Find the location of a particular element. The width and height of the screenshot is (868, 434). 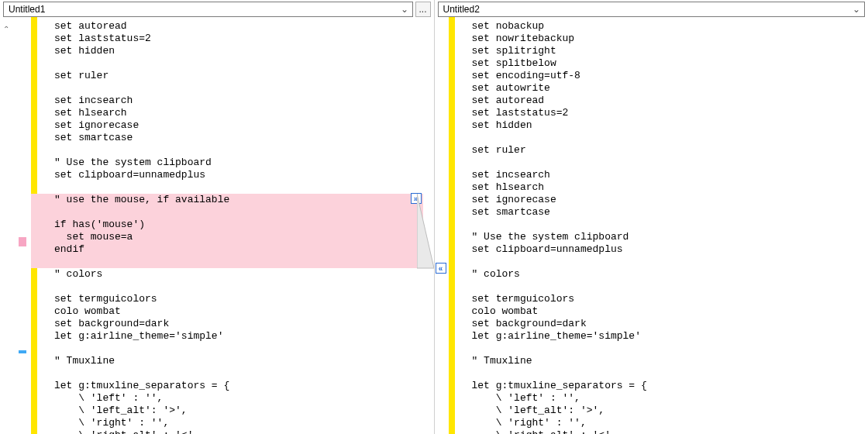

chevron-up-icon: ⌃ is located at coordinates (6, 29).